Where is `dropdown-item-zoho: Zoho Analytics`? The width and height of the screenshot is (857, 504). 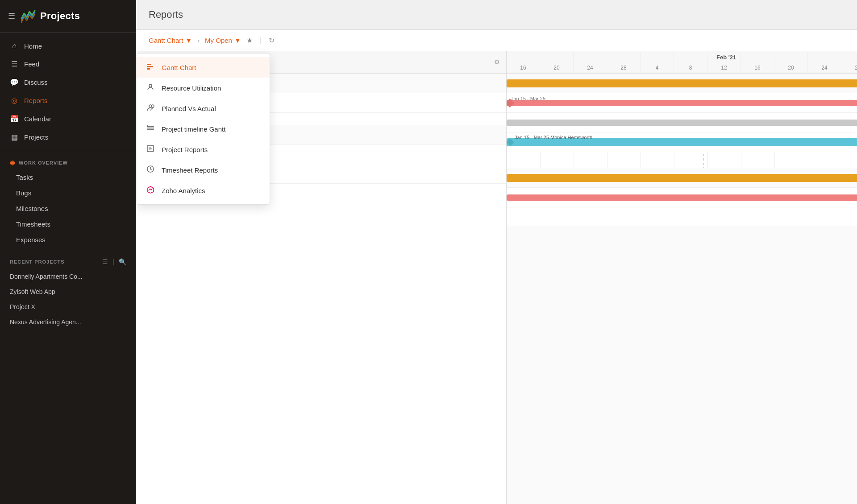
dropdown-item-zoho: Zoho Analytics is located at coordinates (203, 190).